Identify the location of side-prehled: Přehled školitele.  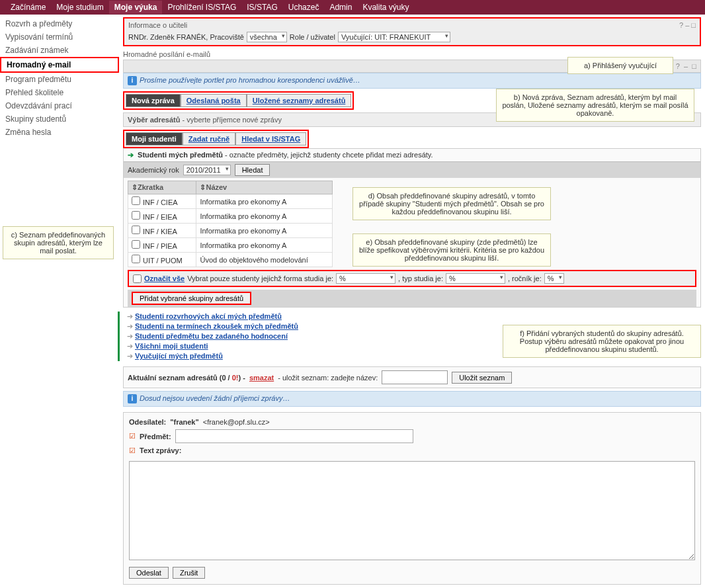
(60, 93).